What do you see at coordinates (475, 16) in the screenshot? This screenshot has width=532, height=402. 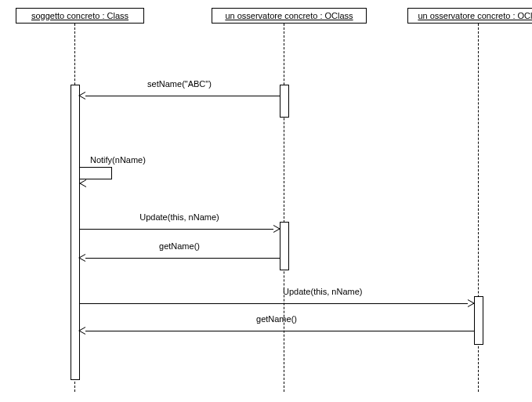 I see `participant-label: un osservatore concreto : OCla` at bounding box center [475, 16].